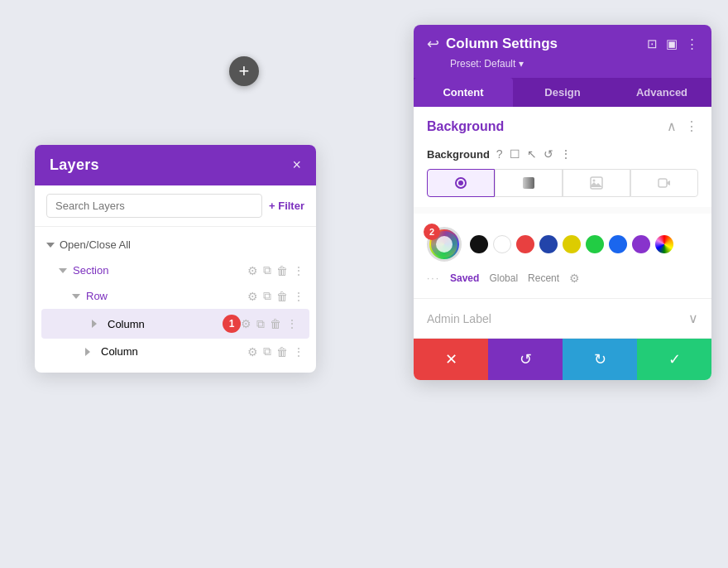 The height and width of the screenshot is (568, 728). Describe the element at coordinates (563, 51) in the screenshot. I see `settings-header: ↩ Column Settings ⊡ ▣ ⋮ Preset: Default …` at that location.